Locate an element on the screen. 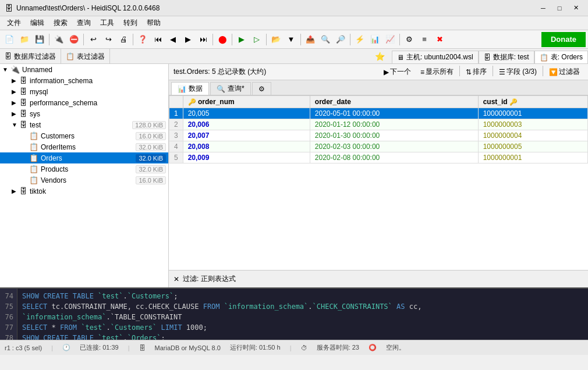 This screenshot has width=588, height=370. undo-btn: ↩ is located at coordinates (93, 40).